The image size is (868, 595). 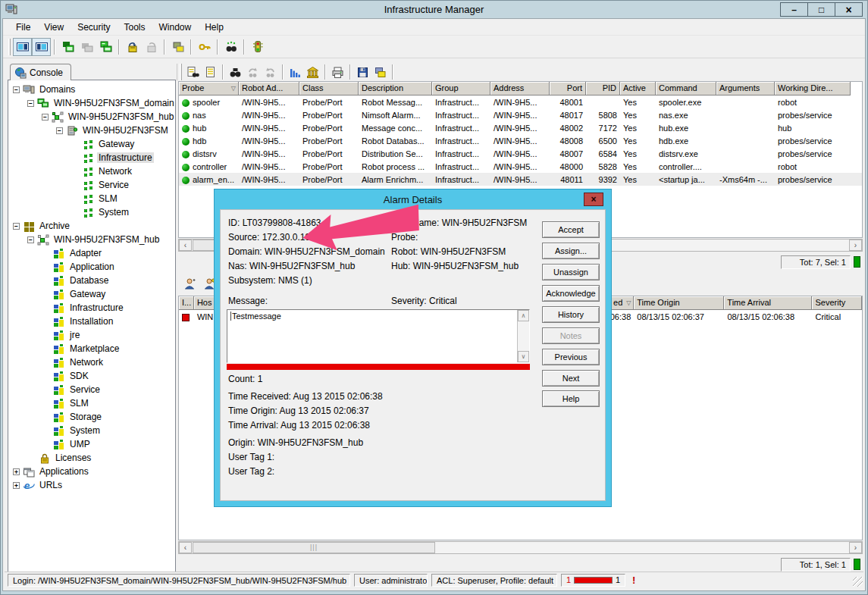 I want to click on new-window-icon, so click(x=68, y=47).